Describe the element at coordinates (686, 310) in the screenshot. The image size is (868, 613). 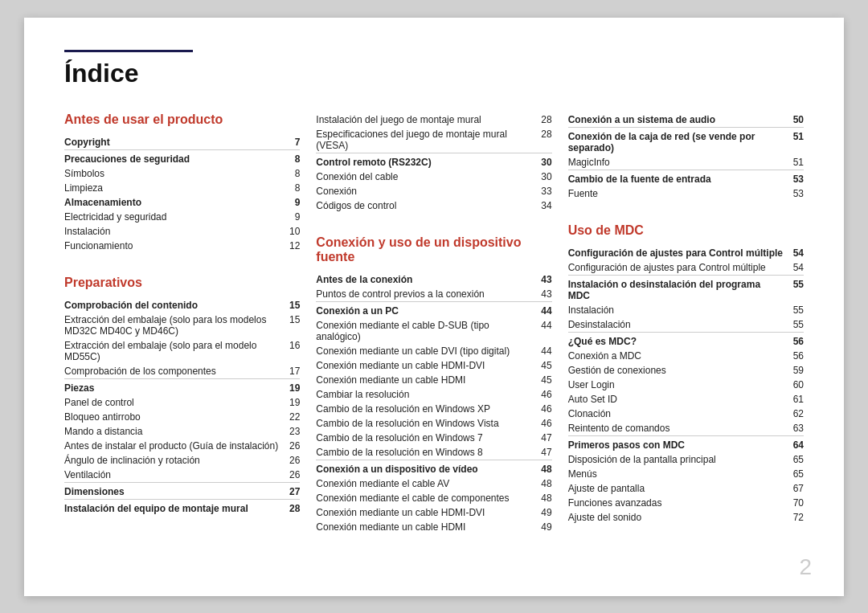
I see `table-row: Instalación55` at that location.